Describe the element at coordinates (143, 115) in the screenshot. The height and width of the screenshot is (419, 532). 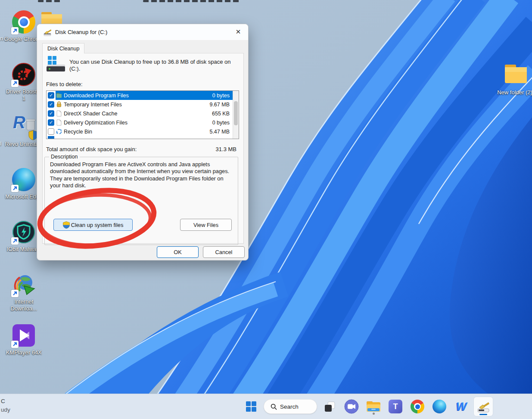
I see `files-listbox: ✓ Downloaded Program Files 0 bytes ✓ Tem…` at that location.